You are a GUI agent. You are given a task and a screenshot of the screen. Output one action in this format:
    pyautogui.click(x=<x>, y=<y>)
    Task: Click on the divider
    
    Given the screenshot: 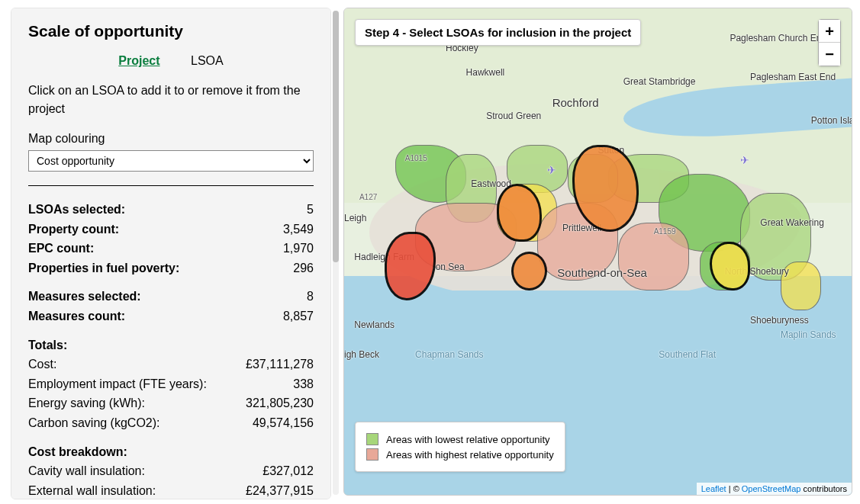 What is the action you would take?
    pyautogui.click(x=171, y=186)
    